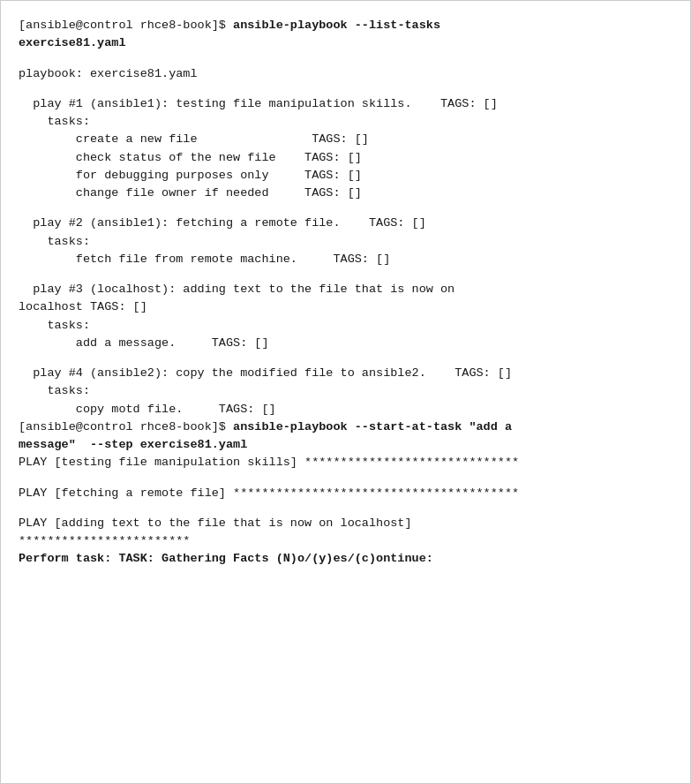 This screenshot has height=784, width=691. What do you see at coordinates (346, 89) in the screenshot?
I see `spacer2` at bounding box center [346, 89].